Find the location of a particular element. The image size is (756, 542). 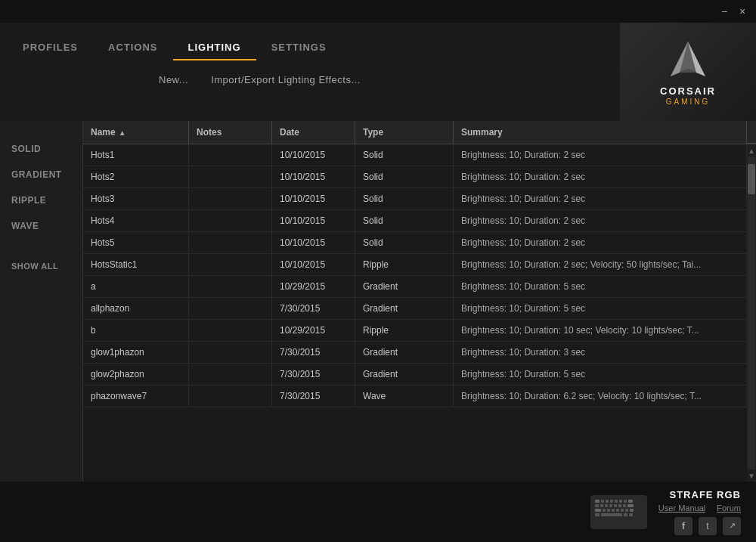

th-name-label: Name is located at coordinates (103, 132).